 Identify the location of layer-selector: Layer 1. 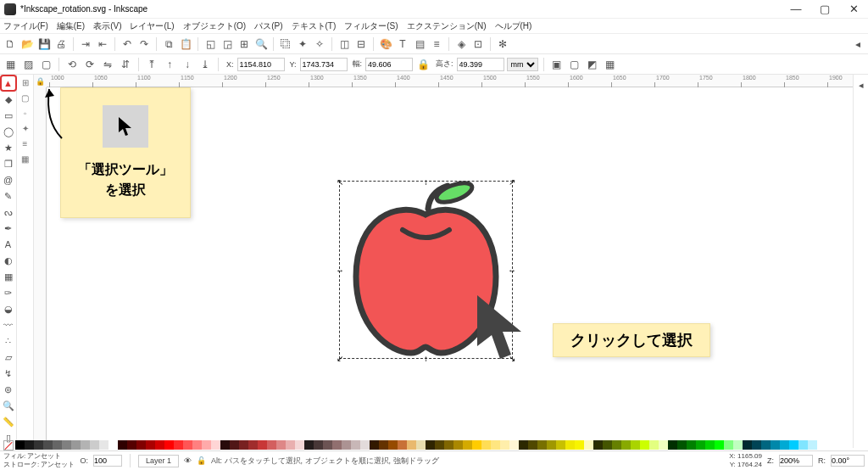
(159, 462).